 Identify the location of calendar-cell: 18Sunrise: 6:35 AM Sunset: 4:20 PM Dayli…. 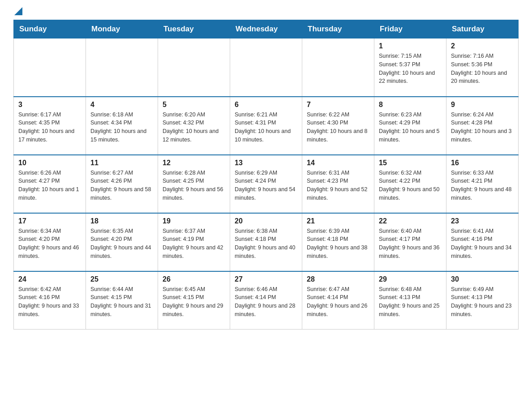
(122, 242).